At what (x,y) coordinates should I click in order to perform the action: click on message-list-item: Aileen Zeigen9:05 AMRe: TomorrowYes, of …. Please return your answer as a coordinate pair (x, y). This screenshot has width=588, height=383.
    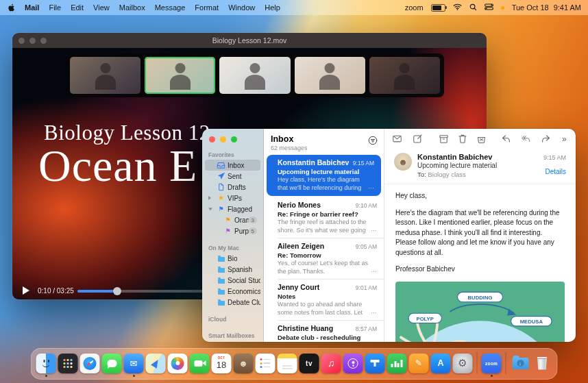
    Looking at the image, I should click on (323, 259).